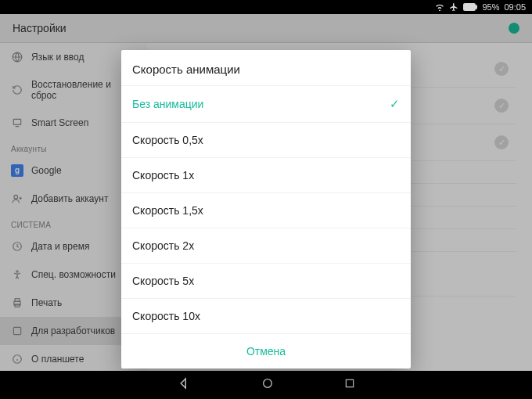  What do you see at coordinates (266, 139) in the screenshot?
I see `dialog-option-05x: Скорость 0,5x` at bounding box center [266, 139].